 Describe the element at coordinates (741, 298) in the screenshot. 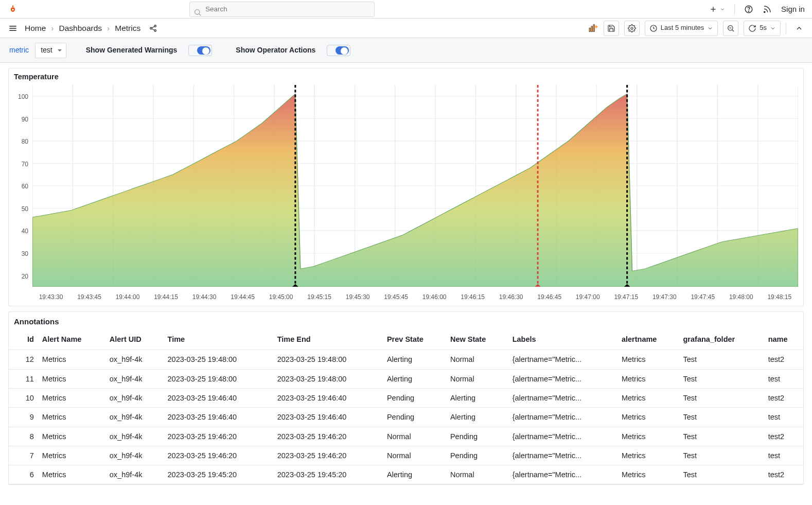

I see `x-tick-label: 19:48:00` at that location.